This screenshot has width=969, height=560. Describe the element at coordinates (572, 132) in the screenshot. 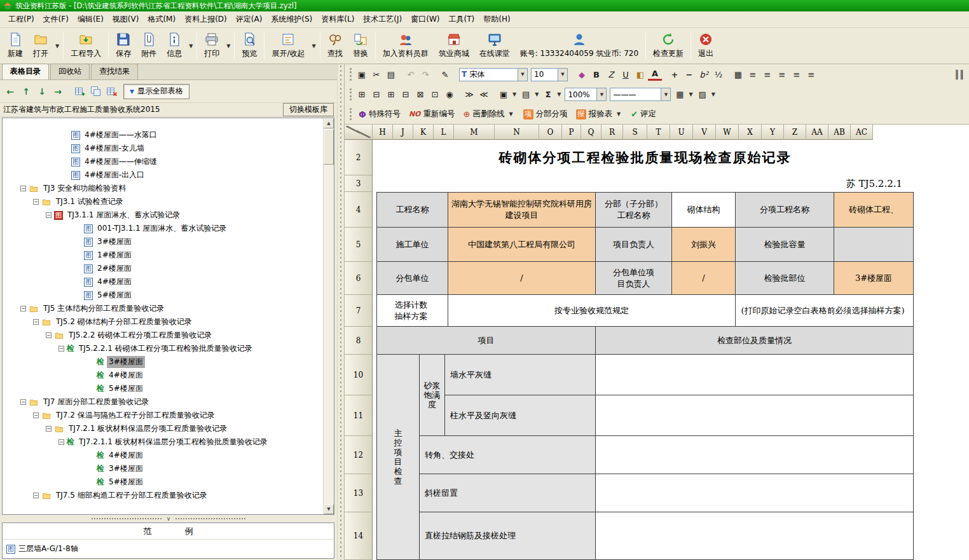

I see `column-header: P` at that location.